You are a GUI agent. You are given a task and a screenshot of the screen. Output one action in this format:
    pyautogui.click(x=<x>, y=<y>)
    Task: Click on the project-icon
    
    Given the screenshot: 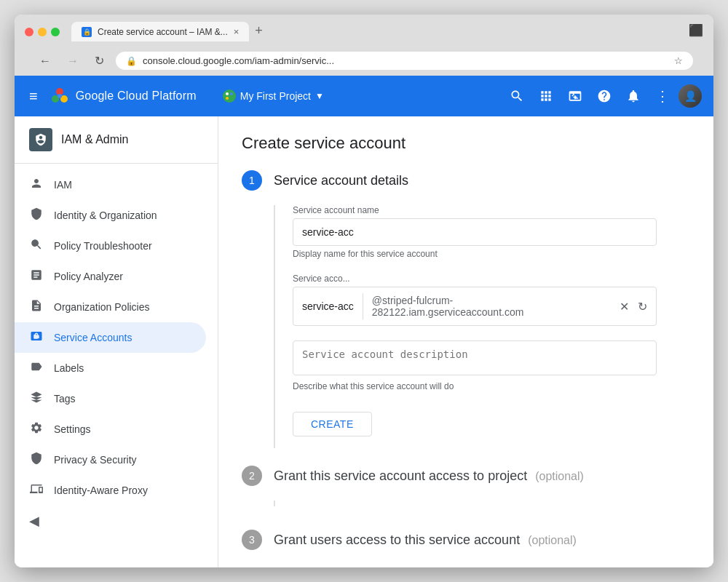 What is the action you would take?
    pyautogui.click(x=229, y=96)
    